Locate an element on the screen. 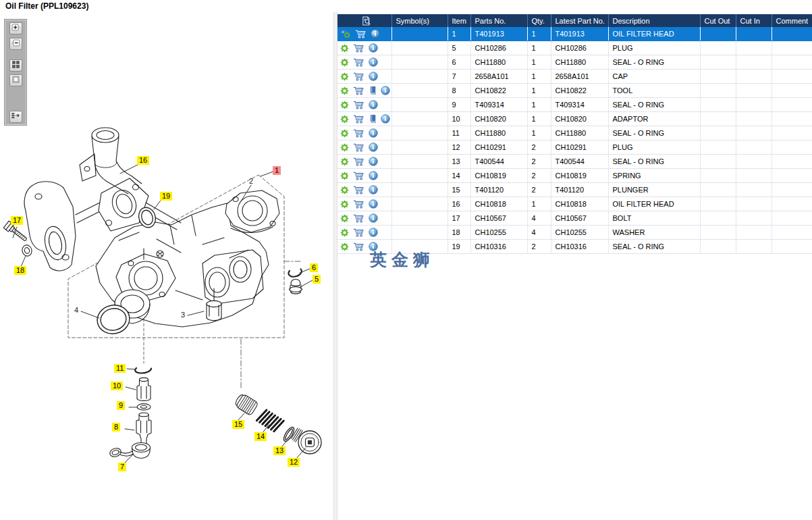 The width and height of the screenshot is (812, 520). table-row: 5 CH10286 1 CH10286 PLUG is located at coordinates (575, 49).